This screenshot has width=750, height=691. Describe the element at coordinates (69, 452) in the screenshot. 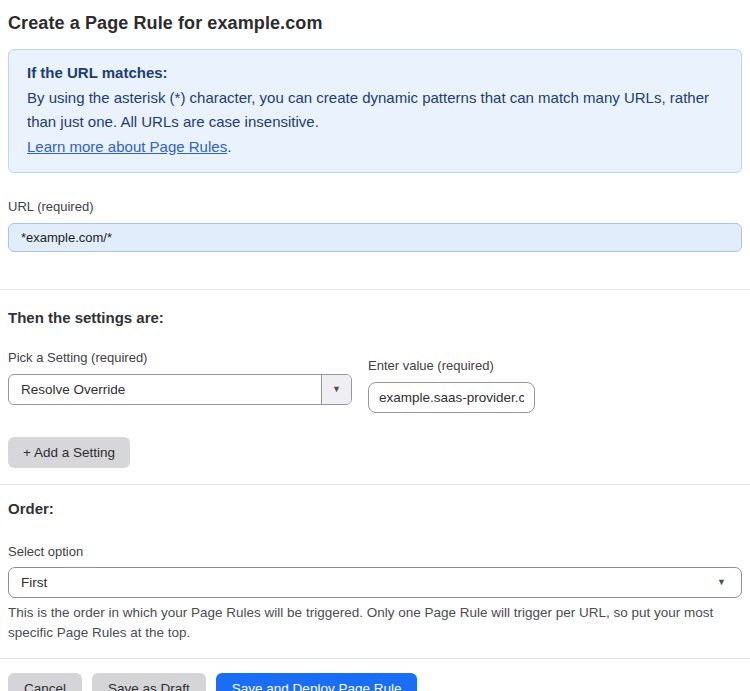

I see `add-setting-button: + Add a Setting` at that location.